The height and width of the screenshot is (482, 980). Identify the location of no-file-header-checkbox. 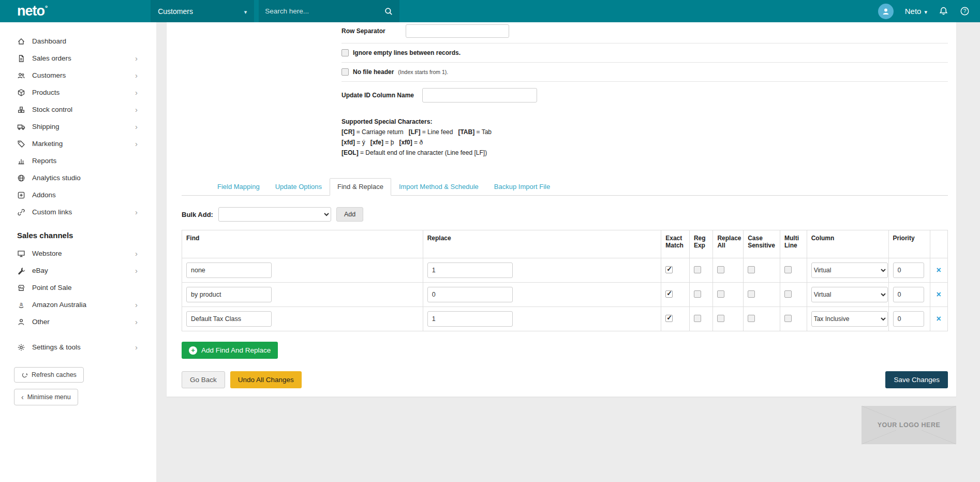
(345, 72).